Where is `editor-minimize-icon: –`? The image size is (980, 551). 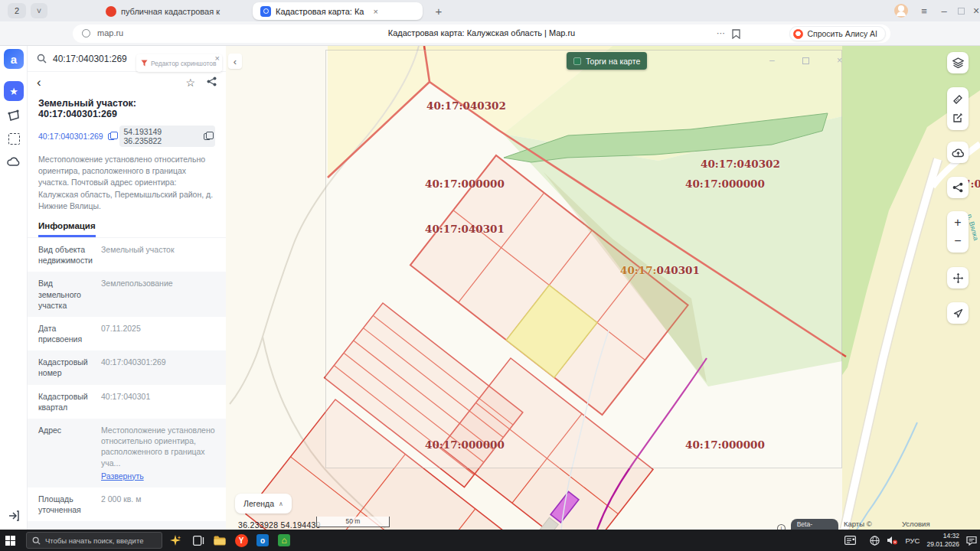 editor-minimize-icon: – is located at coordinates (772, 60).